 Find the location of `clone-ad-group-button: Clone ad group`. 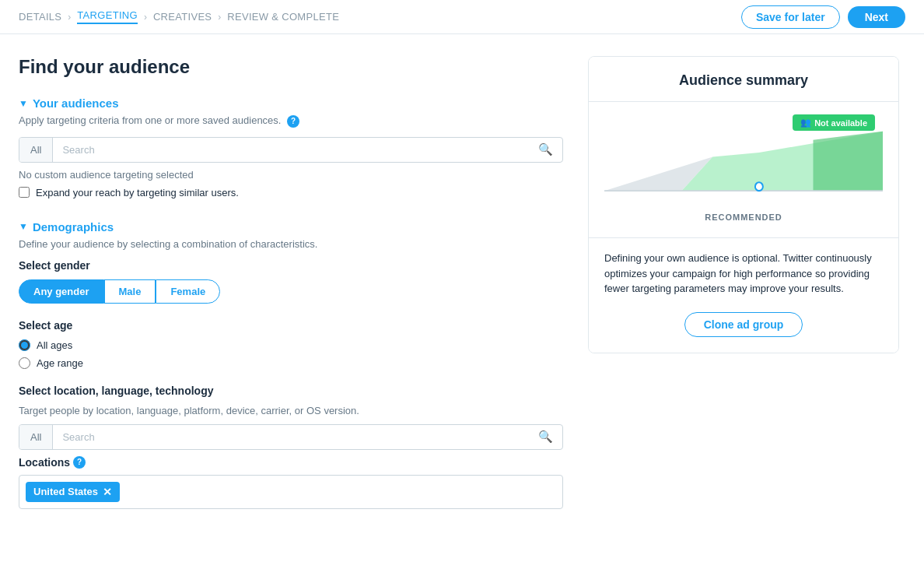

clone-ad-group-button: Clone ad group is located at coordinates (744, 325).